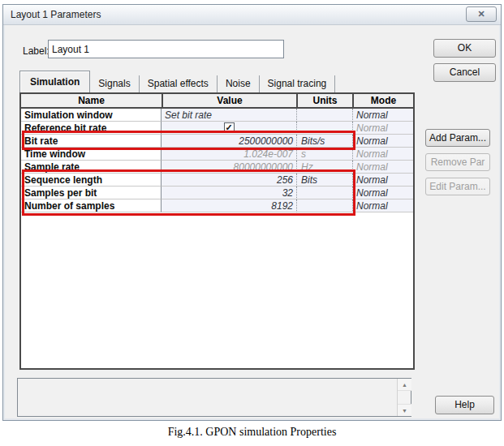 The width and height of the screenshot is (504, 446). Describe the element at coordinates (464, 73) in the screenshot. I see `cancel-button: Cancel` at that location.